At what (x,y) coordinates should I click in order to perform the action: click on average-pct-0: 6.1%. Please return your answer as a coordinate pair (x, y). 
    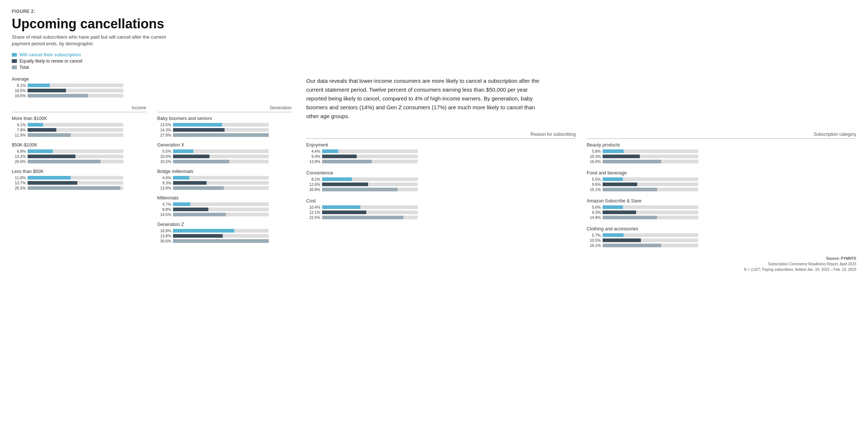
    Looking at the image, I should click on (19, 85).